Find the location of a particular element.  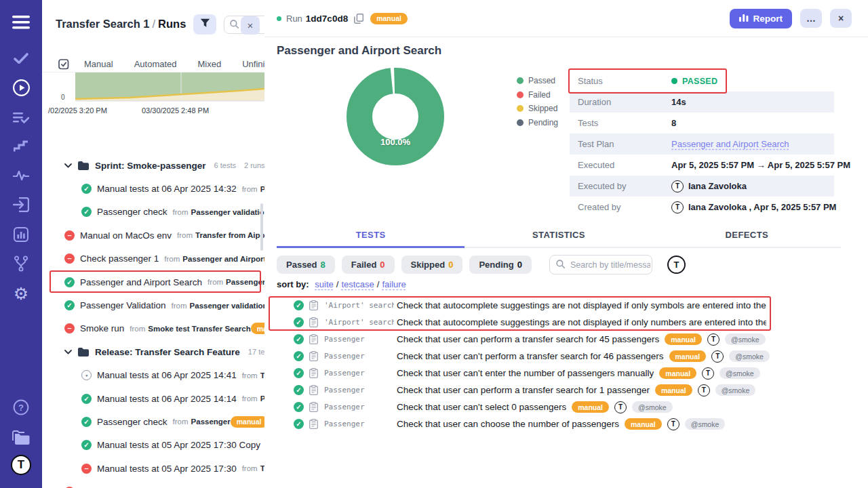

tree-item: Manual on MacOs env from Transfer from A… is located at coordinates (153, 235).